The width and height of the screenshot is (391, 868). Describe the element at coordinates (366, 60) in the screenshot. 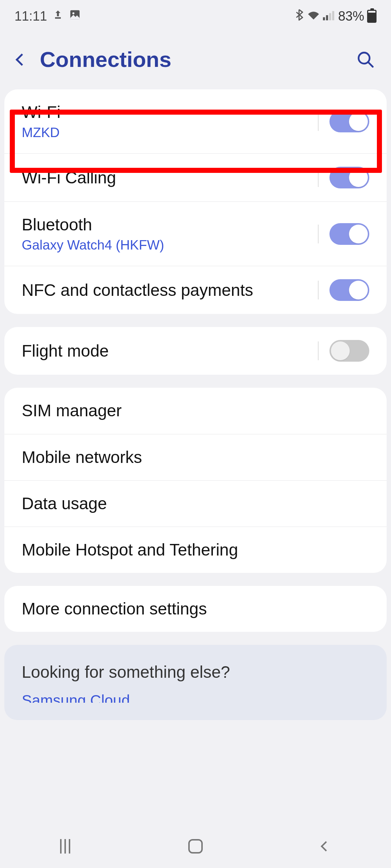

I see `search-button` at that location.